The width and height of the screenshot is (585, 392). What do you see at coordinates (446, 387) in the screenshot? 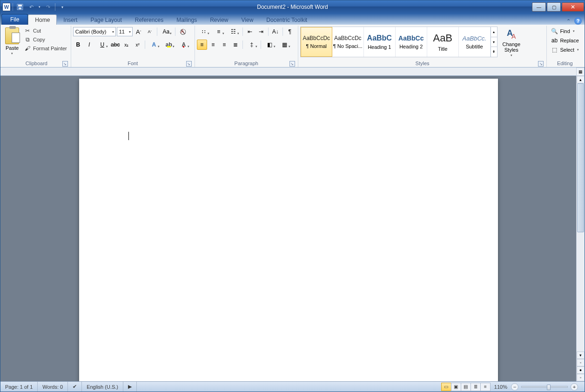
I see `view-print-layout-button: ▭` at bounding box center [446, 387].